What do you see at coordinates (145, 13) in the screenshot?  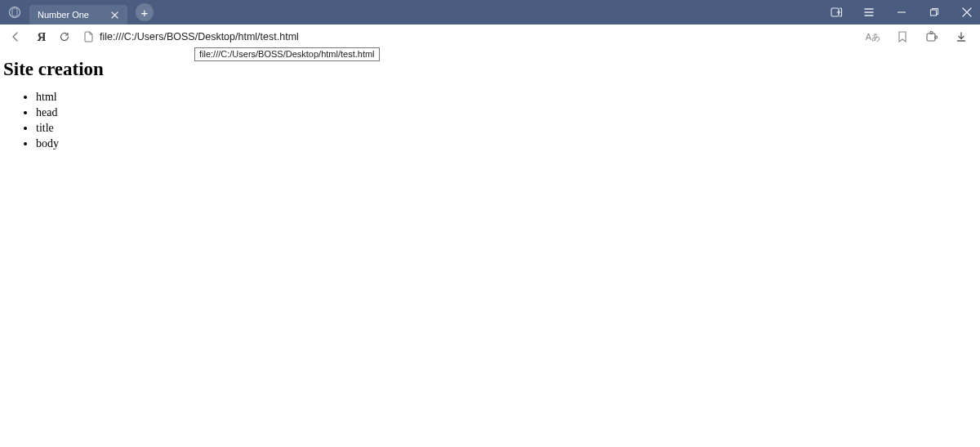 I see `plus-icon: +` at bounding box center [145, 13].